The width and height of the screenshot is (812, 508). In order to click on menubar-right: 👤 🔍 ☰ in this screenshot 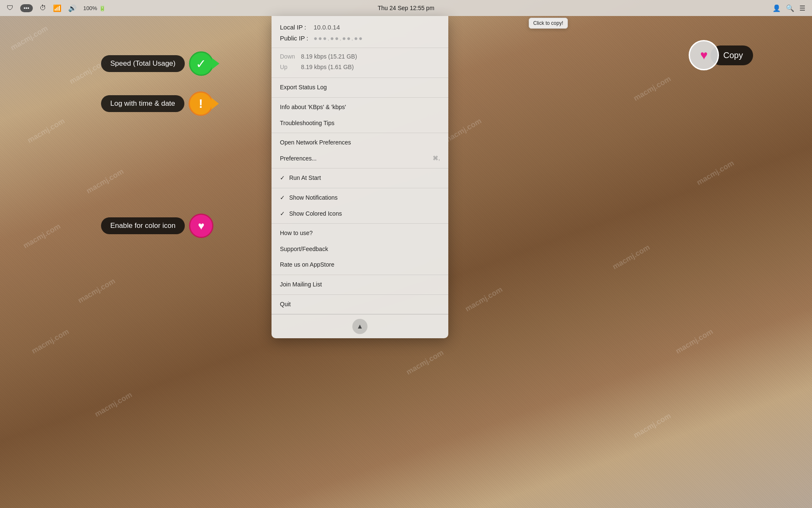, I will do `click(789, 8)`.